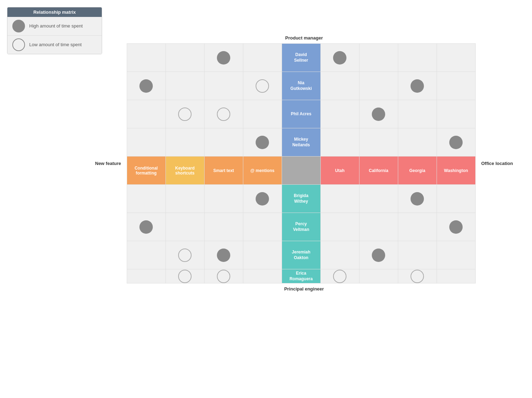  I want to click on cell-r2-c6, so click(379, 114).